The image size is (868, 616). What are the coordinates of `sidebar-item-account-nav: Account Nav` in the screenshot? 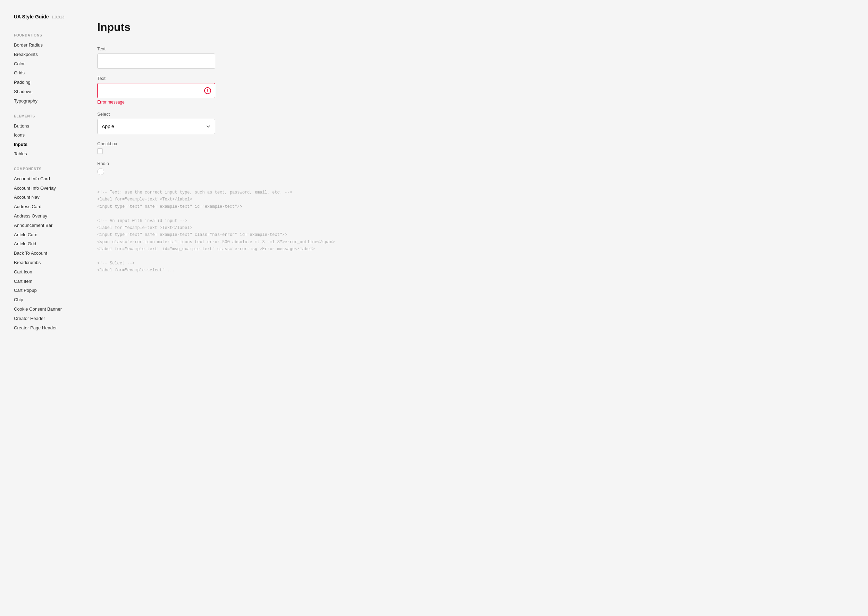 It's located at (45, 197).